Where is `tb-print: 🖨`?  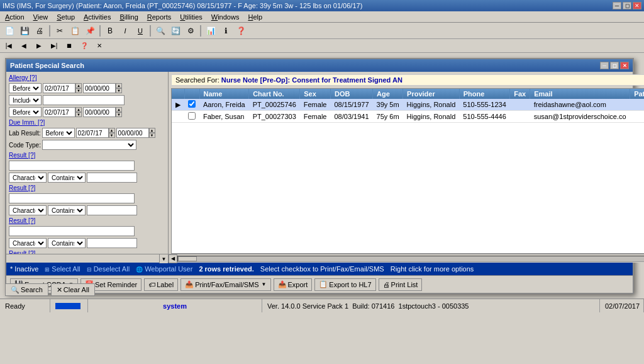 tb-print: 🖨 is located at coordinates (40, 31).